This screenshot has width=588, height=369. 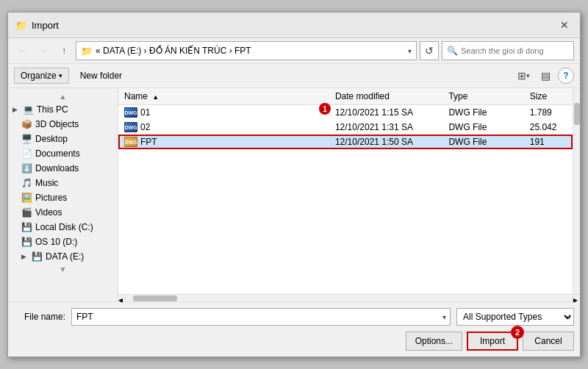 What do you see at coordinates (57, 168) in the screenshot?
I see `sidebar-label-downloads: Downloads` at bounding box center [57, 168].